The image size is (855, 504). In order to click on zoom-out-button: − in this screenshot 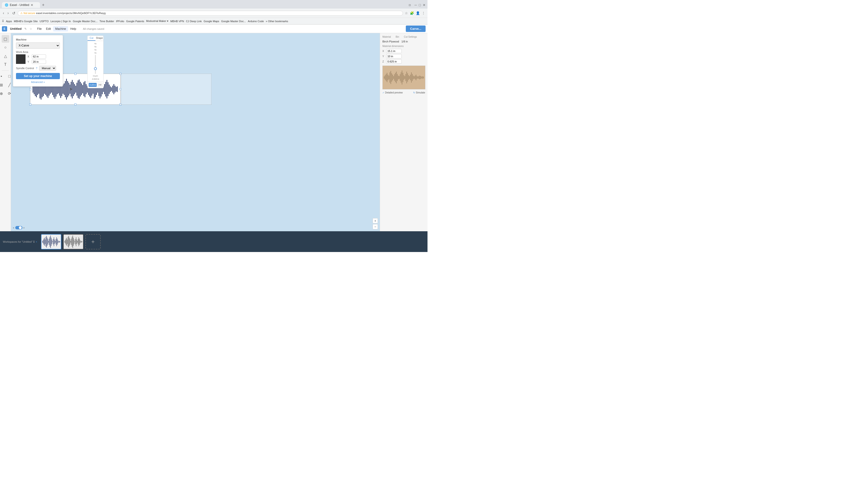, I will do `click(375, 227)`.